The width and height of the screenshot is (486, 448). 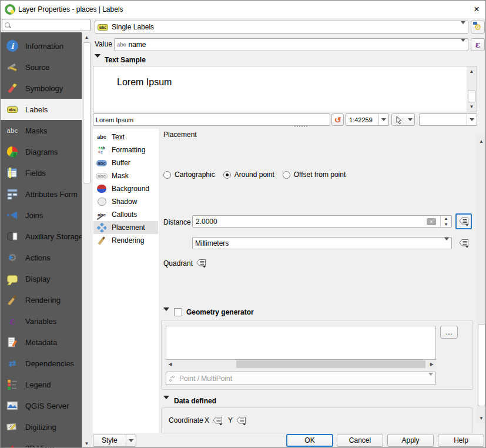 I want to click on labels-icon: abc, so click(x=12, y=109).